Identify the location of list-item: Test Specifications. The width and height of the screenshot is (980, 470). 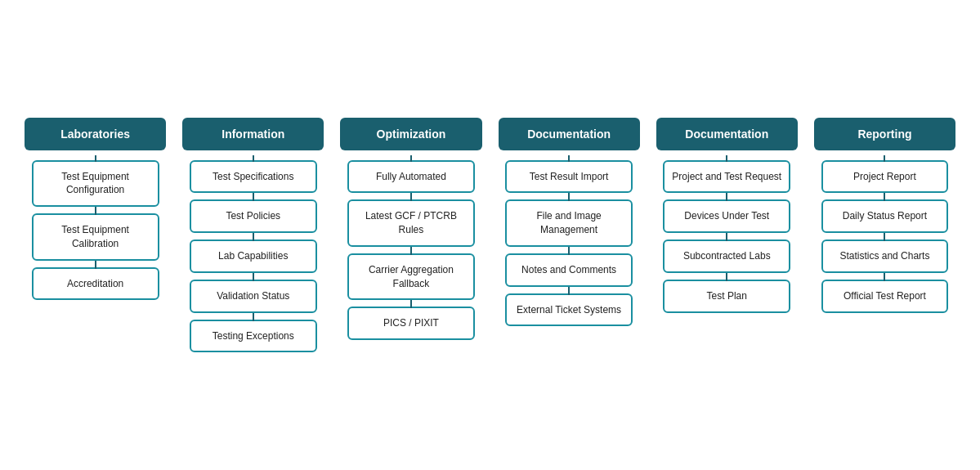
(253, 177).